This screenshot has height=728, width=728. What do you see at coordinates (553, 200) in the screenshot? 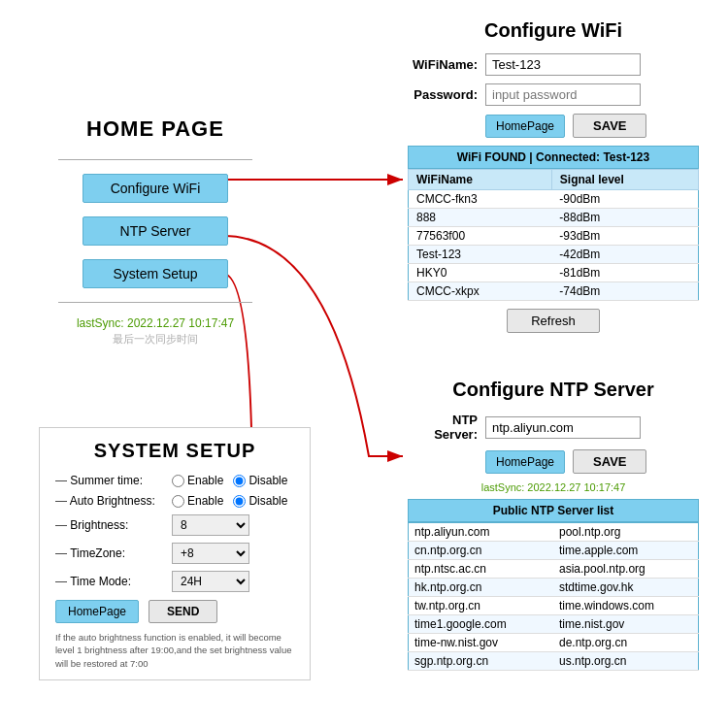
I see `wifi-table-row: CMCC-fkn3-90dBm` at bounding box center [553, 200].